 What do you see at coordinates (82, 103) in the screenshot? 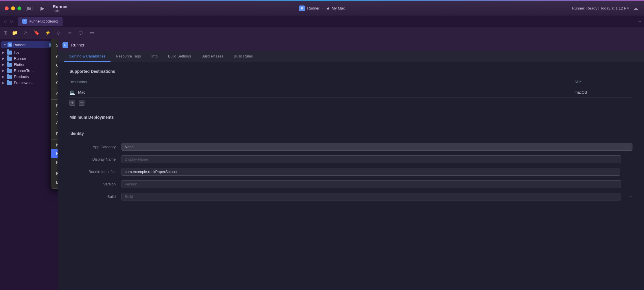
I see `remove-destination-button: −` at bounding box center [82, 103].